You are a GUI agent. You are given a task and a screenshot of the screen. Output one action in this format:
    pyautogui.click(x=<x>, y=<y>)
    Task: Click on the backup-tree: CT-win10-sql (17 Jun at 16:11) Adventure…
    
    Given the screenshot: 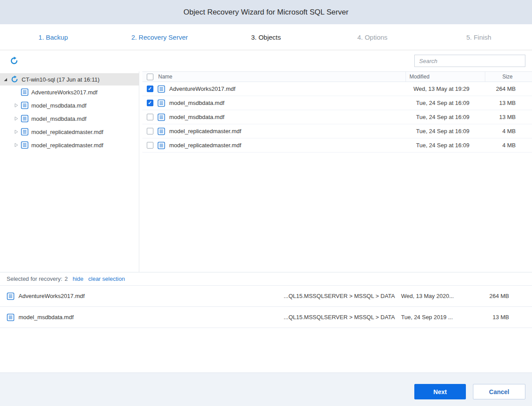 What is the action you would take?
    pyautogui.click(x=70, y=172)
    